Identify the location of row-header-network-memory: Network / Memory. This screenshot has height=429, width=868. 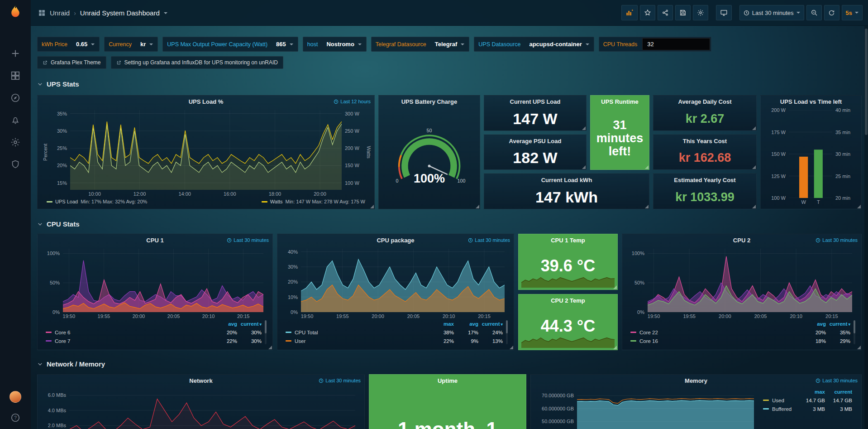
(449, 364).